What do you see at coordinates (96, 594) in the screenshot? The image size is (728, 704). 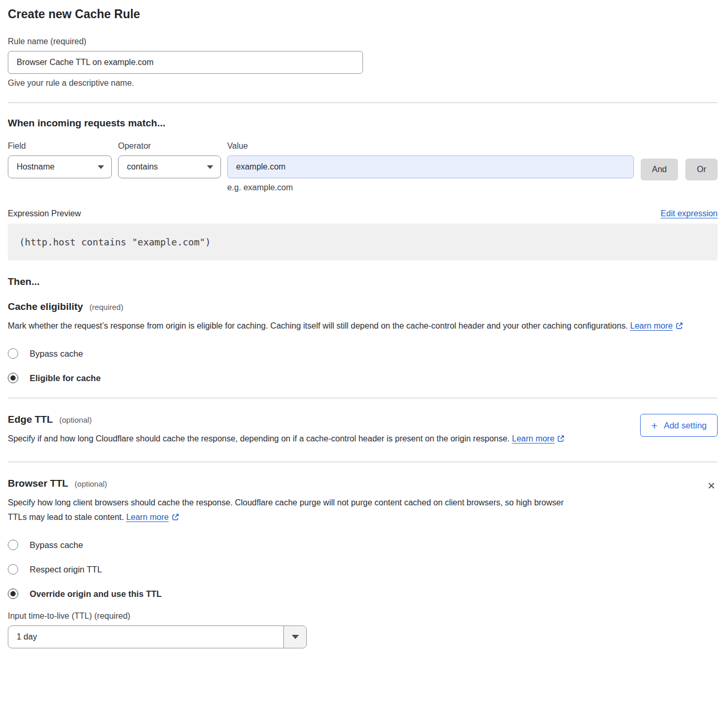 I see `radio-label: Override origin and use this TTL` at bounding box center [96, 594].